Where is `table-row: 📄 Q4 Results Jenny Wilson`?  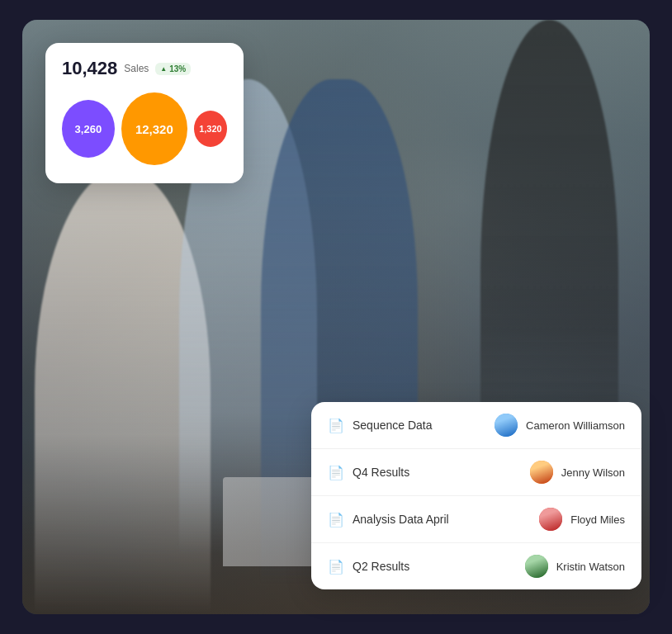 table-row: 📄 Q4 Results Jenny Wilson is located at coordinates (476, 472).